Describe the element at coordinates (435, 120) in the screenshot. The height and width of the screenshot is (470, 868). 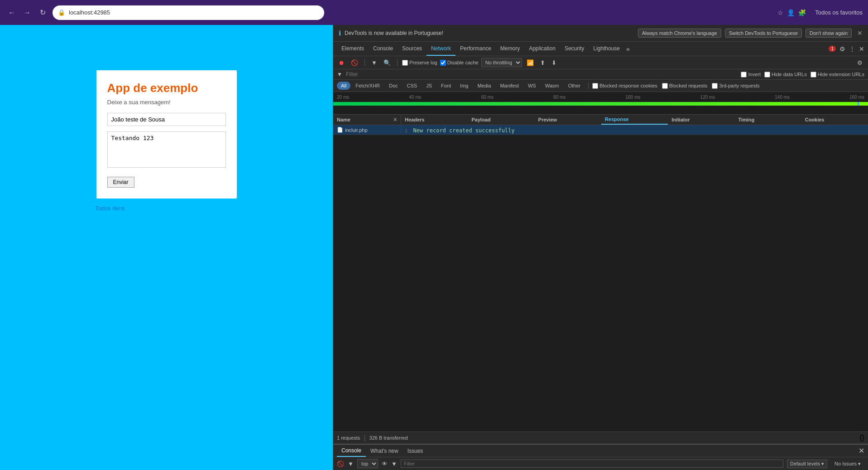
I see `col-headers: Headers` at that location.